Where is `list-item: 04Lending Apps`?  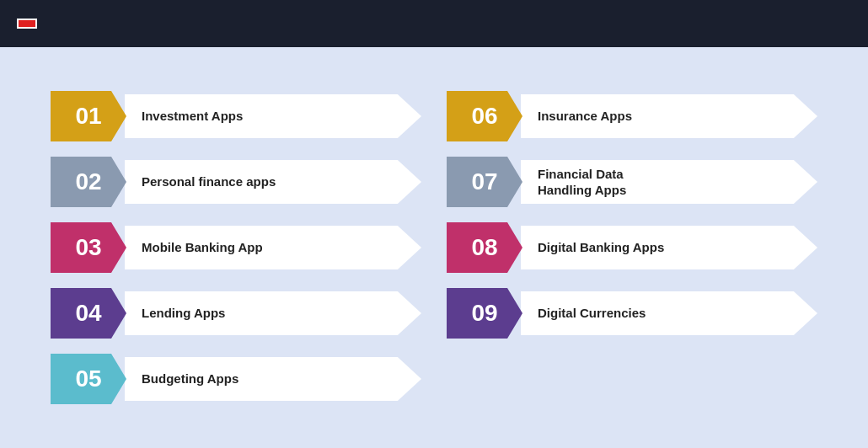 list-item: 04Lending Apps is located at coordinates (236, 313).